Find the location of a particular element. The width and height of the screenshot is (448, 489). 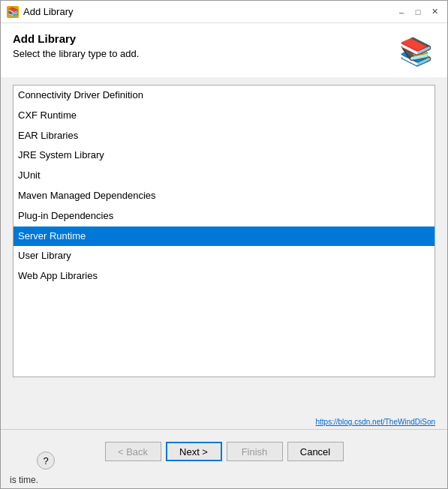

maximize-button: □ is located at coordinates (418, 12).